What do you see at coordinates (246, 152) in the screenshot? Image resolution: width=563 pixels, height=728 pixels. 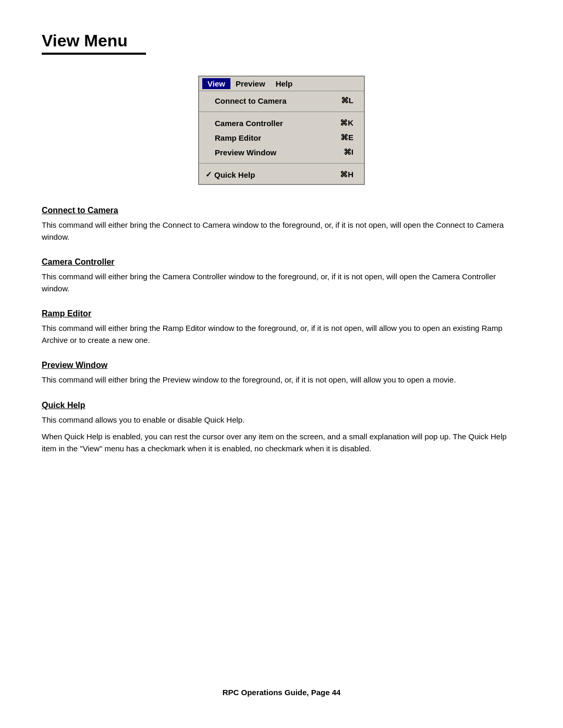 I see `menu-item-label: Preview Window` at bounding box center [246, 152].